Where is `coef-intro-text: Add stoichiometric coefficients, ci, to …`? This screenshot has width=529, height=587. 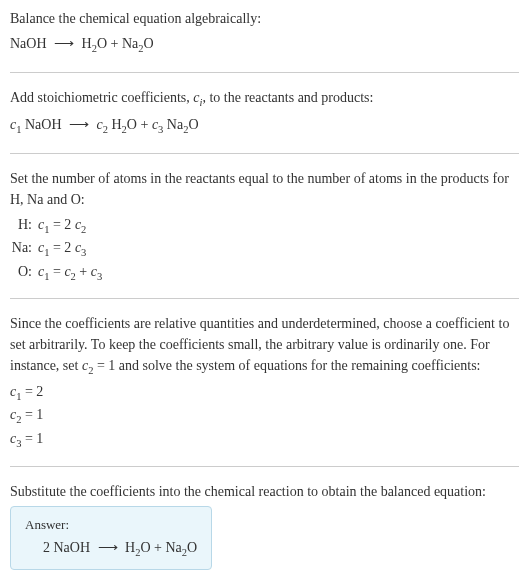
coef-intro-text: Add stoichiometric coefficients, ci, to … is located at coordinates (264, 99).